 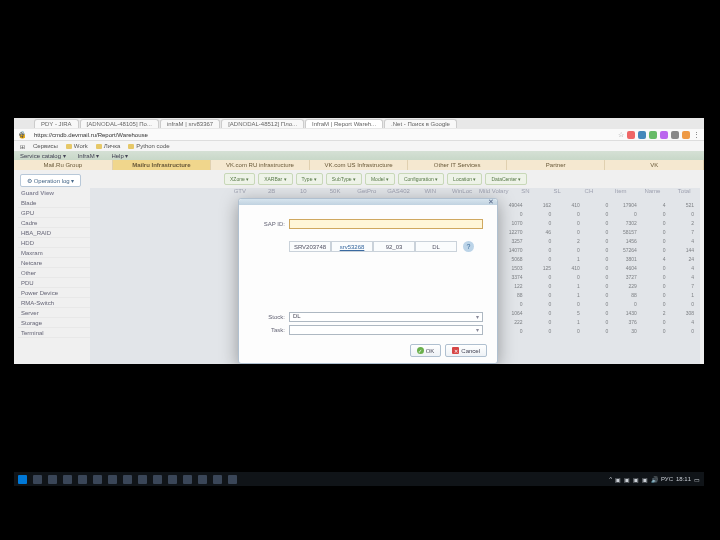 I want to click on sidebar-item: Terminal, so click(x=54, y=333).